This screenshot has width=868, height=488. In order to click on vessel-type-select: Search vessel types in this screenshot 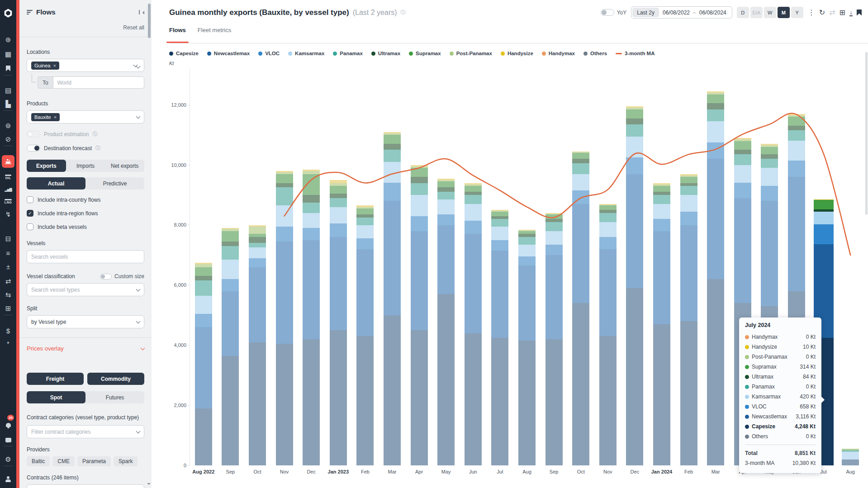, I will do `click(85, 289)`.